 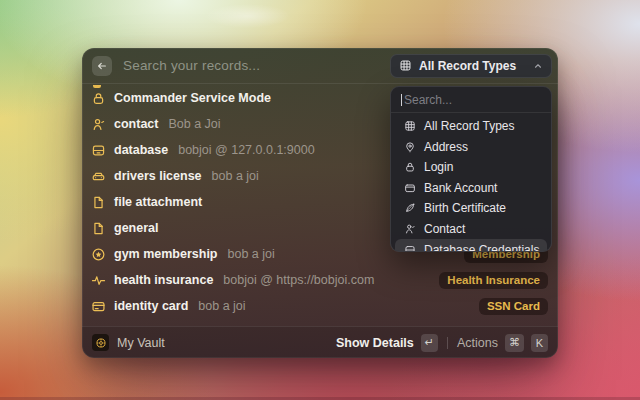 I want to click on record-title: general, so click(x=136, y=228).